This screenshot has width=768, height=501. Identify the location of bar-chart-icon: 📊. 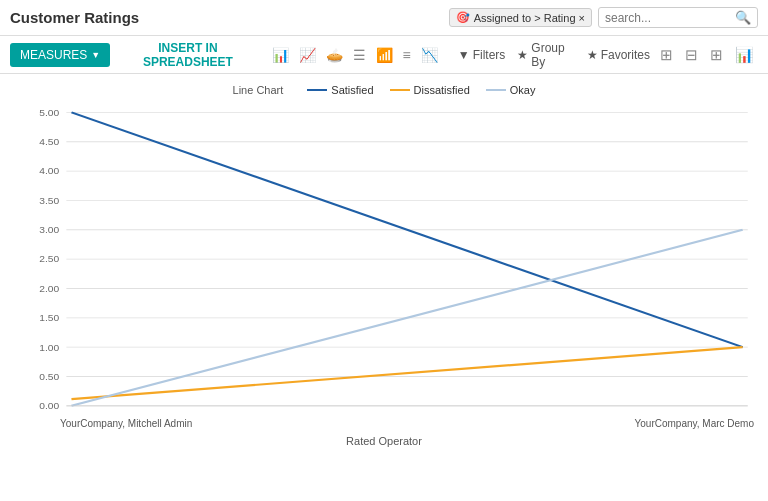
(280, 55).